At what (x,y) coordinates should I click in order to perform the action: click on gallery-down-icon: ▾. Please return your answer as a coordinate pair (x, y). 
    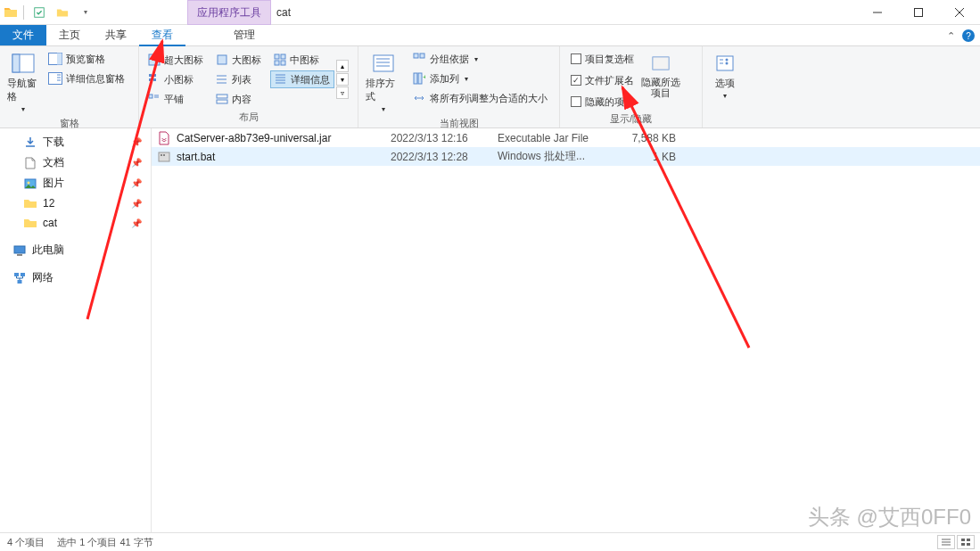
    Looking at the image, I should click on (342, 79).